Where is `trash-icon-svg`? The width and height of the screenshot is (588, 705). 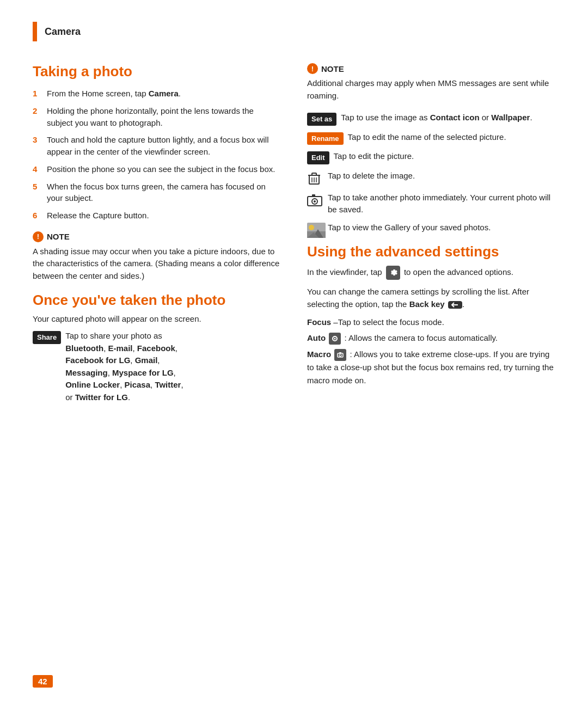
trash-icon-svg is located at coordinates (314, 179).